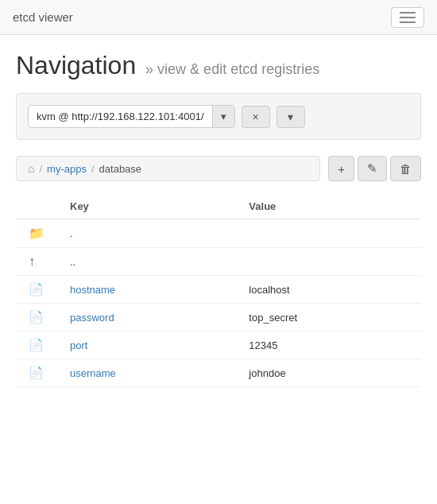  Describe the element at coordinates (218, 318) in the screenshot. I see `table-row: 📄passwordtop_secret` at that location.